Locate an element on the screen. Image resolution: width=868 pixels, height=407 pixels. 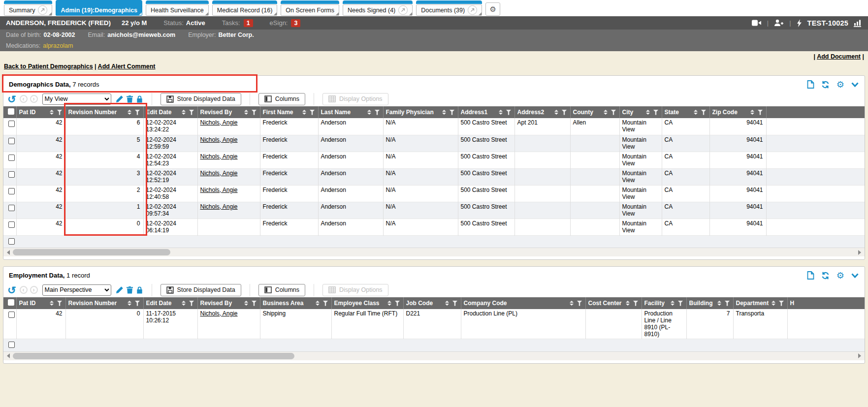
column-header-employee-class: Employee Class is located at coordinates (367, 303).